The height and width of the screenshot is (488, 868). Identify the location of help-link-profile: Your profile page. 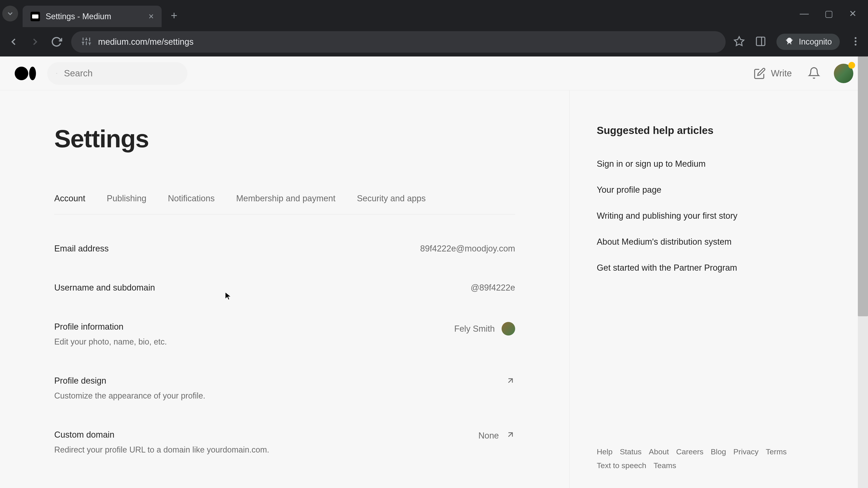
(702, 190).